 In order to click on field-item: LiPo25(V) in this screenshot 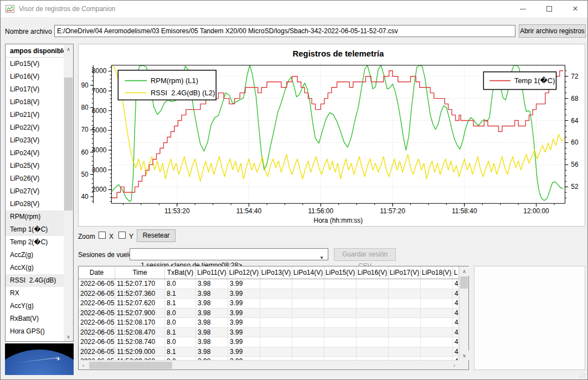, I will do `click(34, 166)`.